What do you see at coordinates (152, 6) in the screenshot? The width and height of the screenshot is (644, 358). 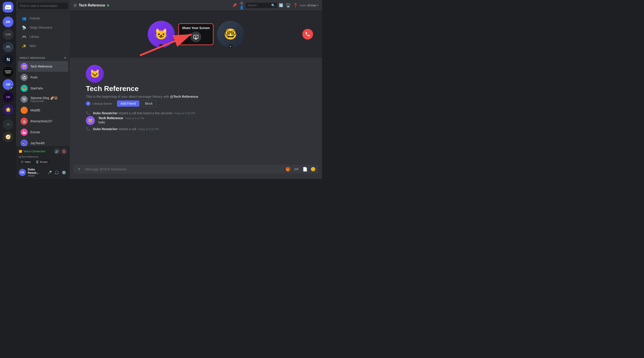 I see `channel-name-area: @ Tech Reference` at bounding box center [152, 6].